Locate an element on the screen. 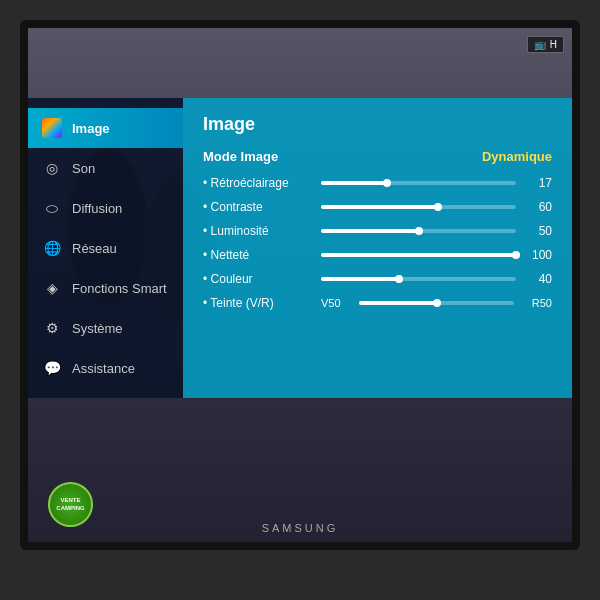 This screenshot has width=600, height=600. samsung-logo: SAMSUNG is located at coordinates (300, 528).